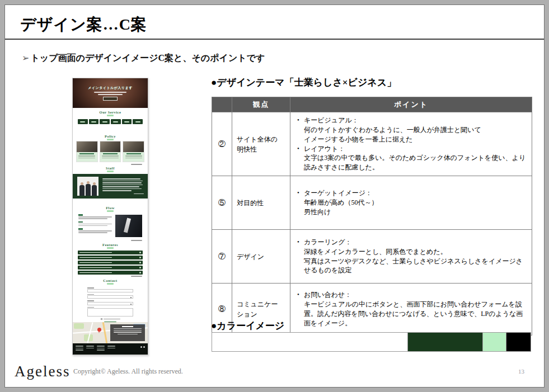 The image size is (549, 392). I want to click on swatch-dark-green, so click(445, 342).